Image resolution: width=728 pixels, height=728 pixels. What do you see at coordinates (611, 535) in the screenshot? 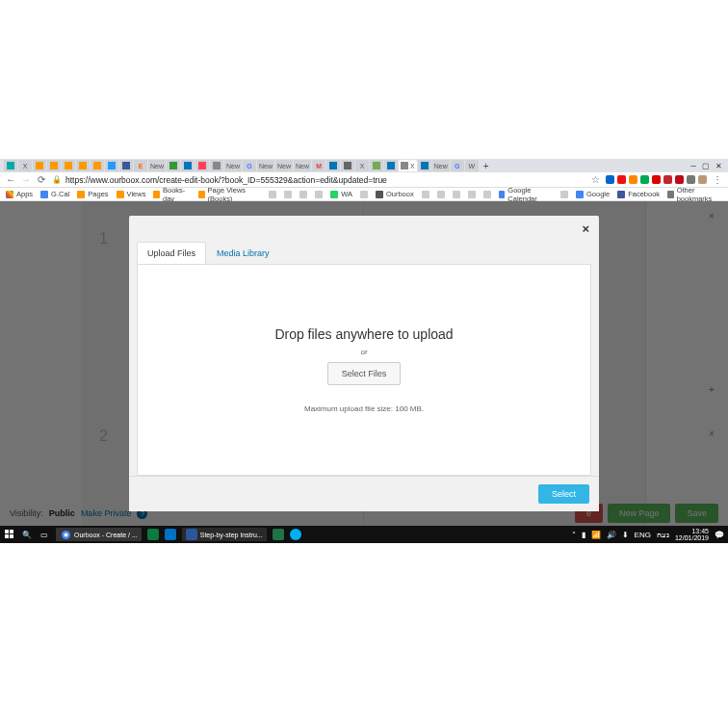
I see `volume-icon: 🔊` at bounding box center [611, 535].